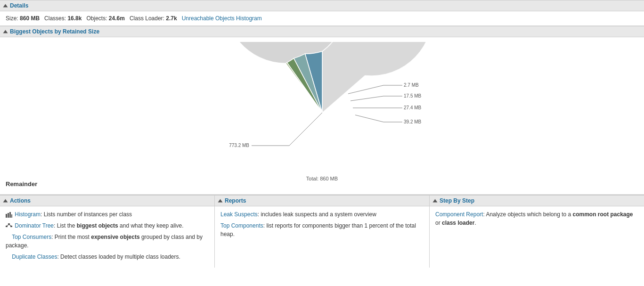  What do you see at coordinates (459, 214) in the screenshot?
I see `componentreport-link: Component Report` at bounding box center [459, 214].